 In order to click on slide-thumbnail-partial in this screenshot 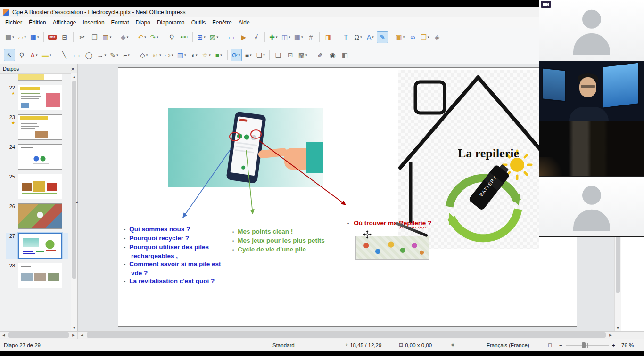, I will do `click(40, 77)`.